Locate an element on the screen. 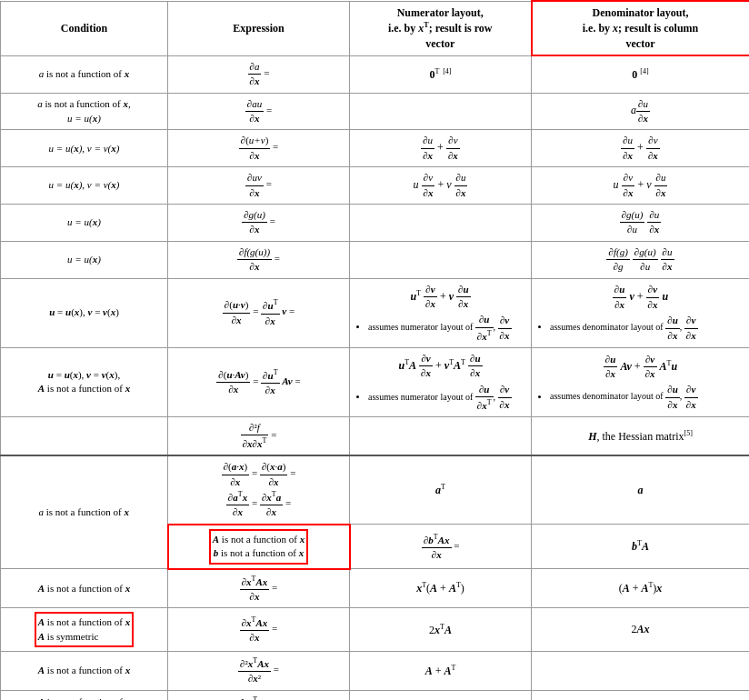 This screenshot has height=700, width=749. table-row: A is not a function of x ∂xTAx ∂x = xT(A… is located at coordinates (375, 589).